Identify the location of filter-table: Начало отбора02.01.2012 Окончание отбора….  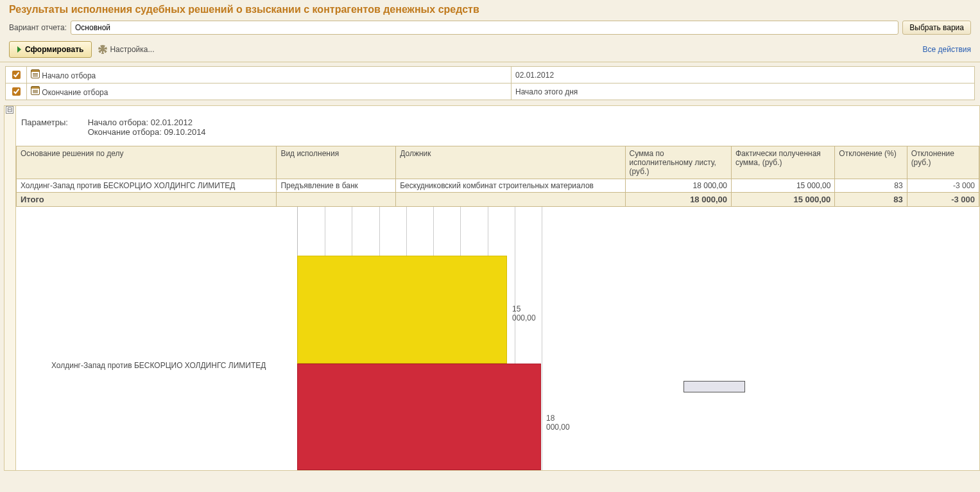
(490, 83).